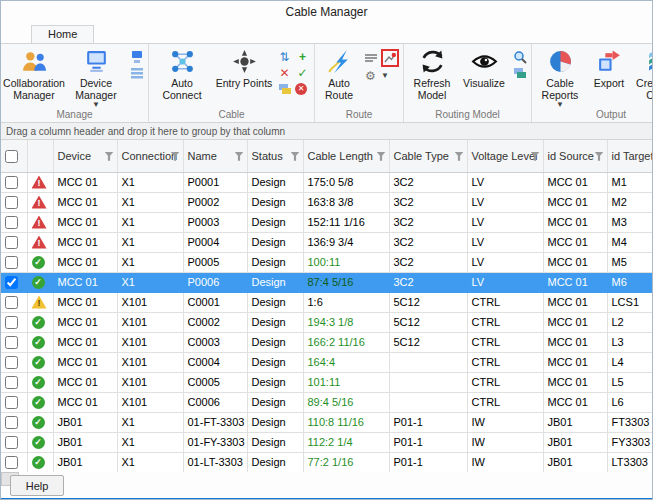 The image size is (653, 500). I want to click on cell-cable-length: 136:9 3/4, so click(346, 242).